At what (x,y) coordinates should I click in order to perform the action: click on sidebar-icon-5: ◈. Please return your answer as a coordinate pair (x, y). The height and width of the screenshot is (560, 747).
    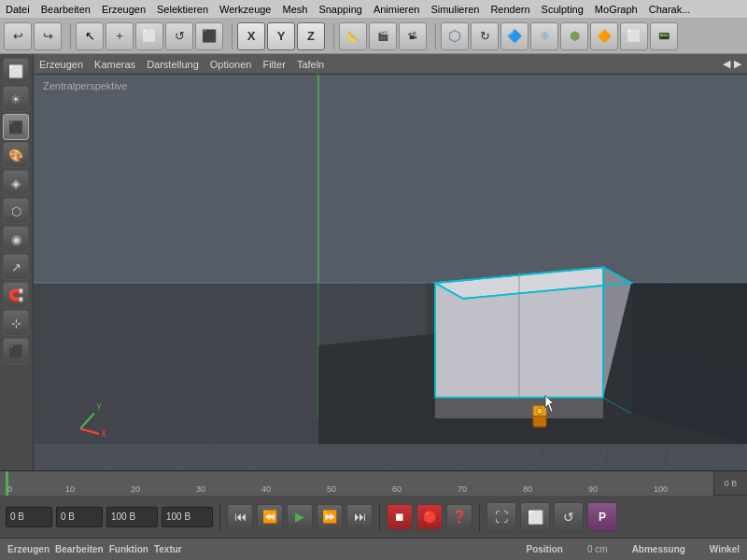
    Looking at the image, I should click on (16, 183).